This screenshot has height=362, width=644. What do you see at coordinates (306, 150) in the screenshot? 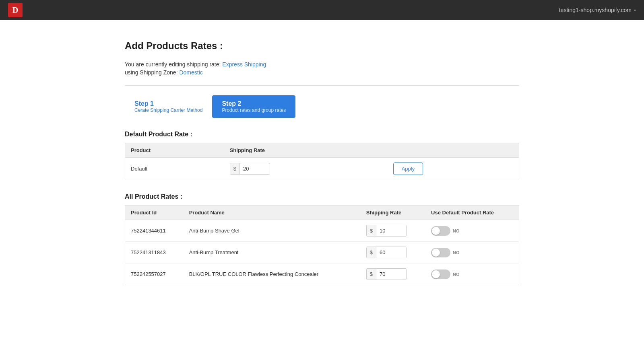
I see `default-col-rate: Shipping Rate` at bounding box center [306, 150].